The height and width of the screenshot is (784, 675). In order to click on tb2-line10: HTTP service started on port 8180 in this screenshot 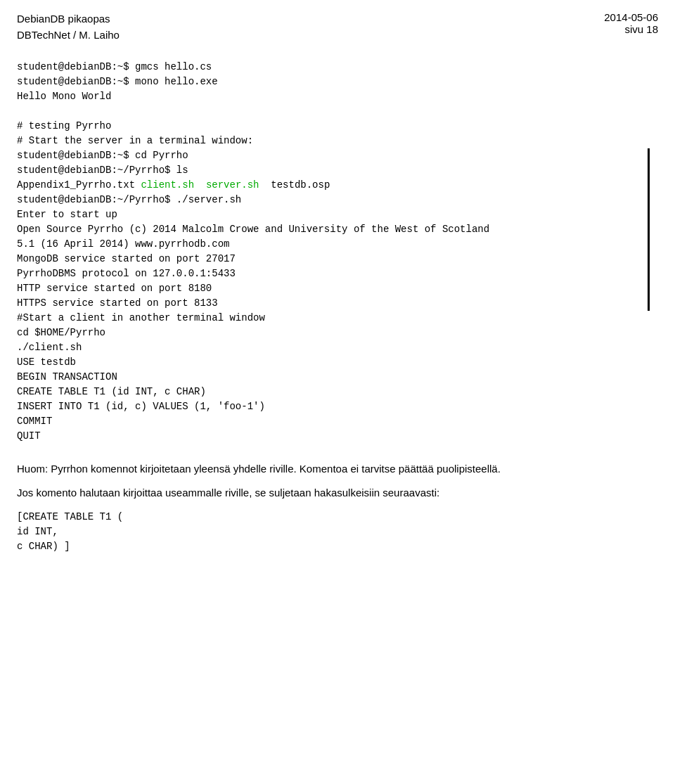, I will do `click(114, 288)`.